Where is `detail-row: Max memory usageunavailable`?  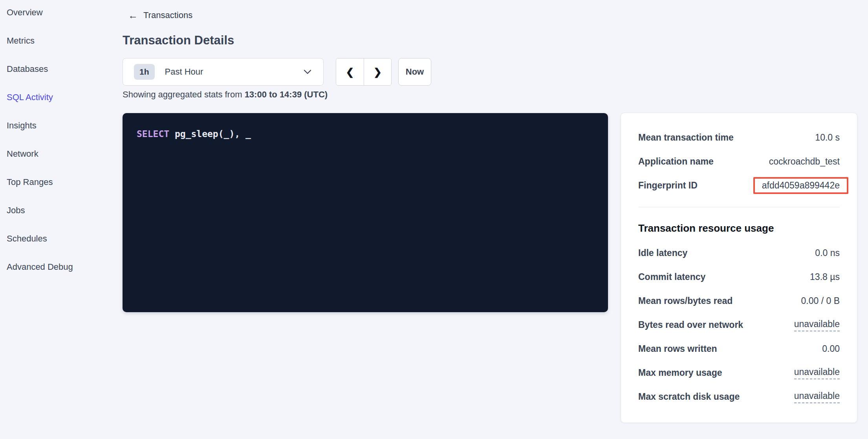 detail-row: Max memory usageunavailable is located at coordinates (739, 373).